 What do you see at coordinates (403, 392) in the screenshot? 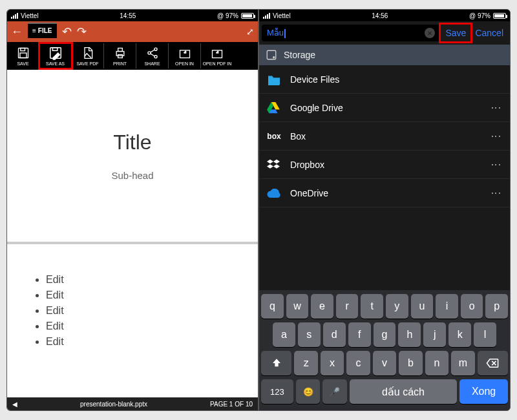
I see `key-space: dấu cách` at bounding box center [403, 392].